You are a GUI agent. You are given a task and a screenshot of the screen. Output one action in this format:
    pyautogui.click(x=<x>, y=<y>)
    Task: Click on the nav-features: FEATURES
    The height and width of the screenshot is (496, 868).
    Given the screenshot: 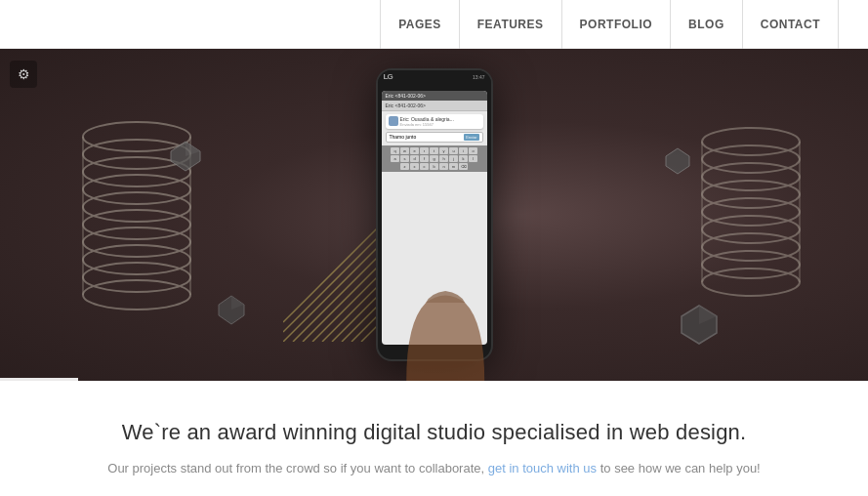 What is the action you would take?
    pyautogui.click(x=510, y=24)
    